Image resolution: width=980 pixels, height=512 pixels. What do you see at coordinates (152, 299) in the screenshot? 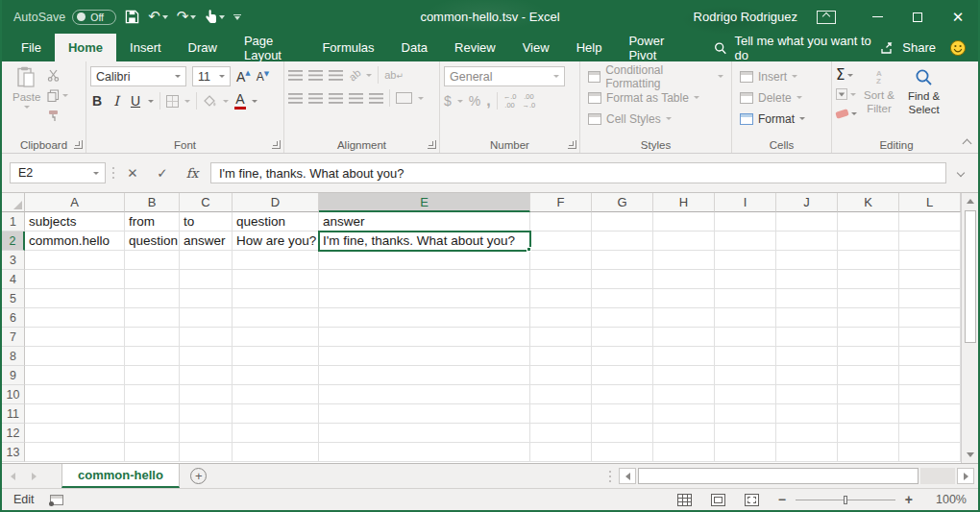
I see `cell-B5` at bounding box center [152, 299].